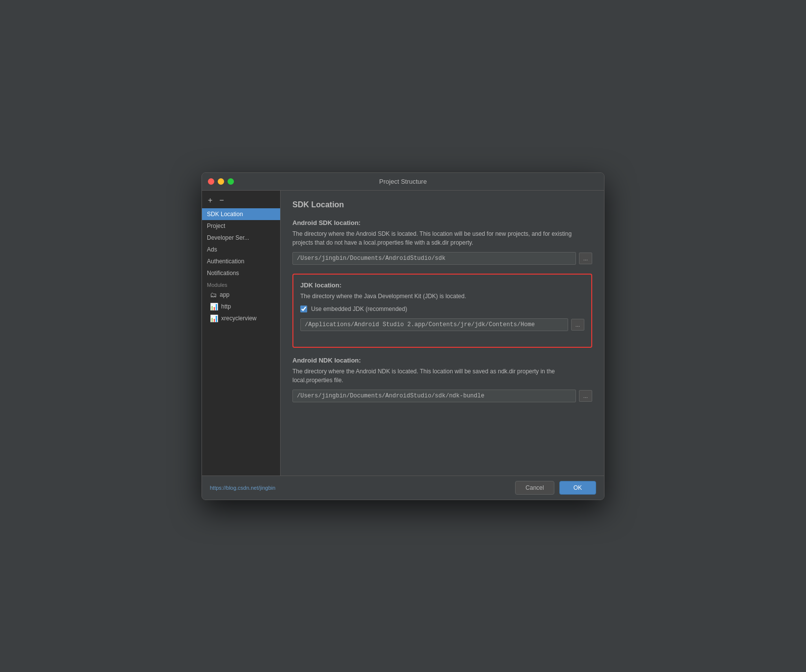  What do you see at coordinates (304, 309) in the screenshot?
I see `embedded-jdk-checkbox` at bounding box center [304, 309].